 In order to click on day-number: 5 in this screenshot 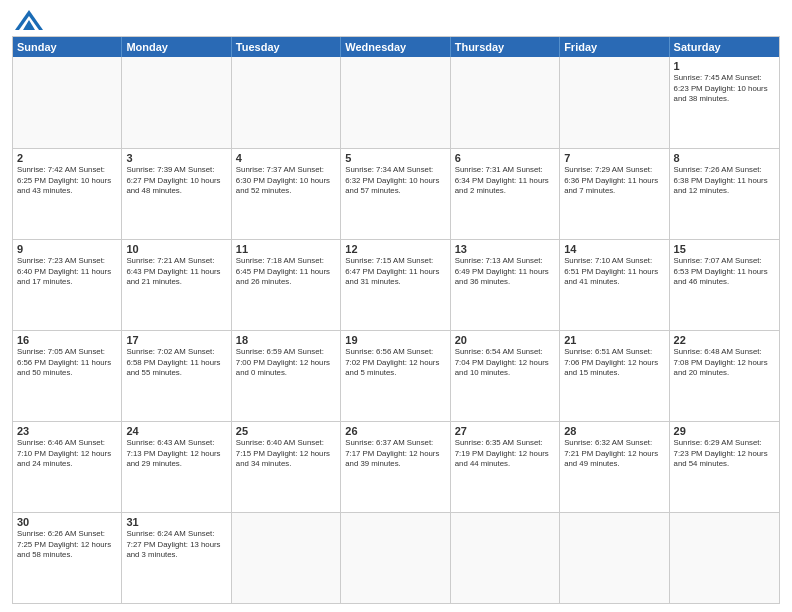, I will do `click(395, 158)`.